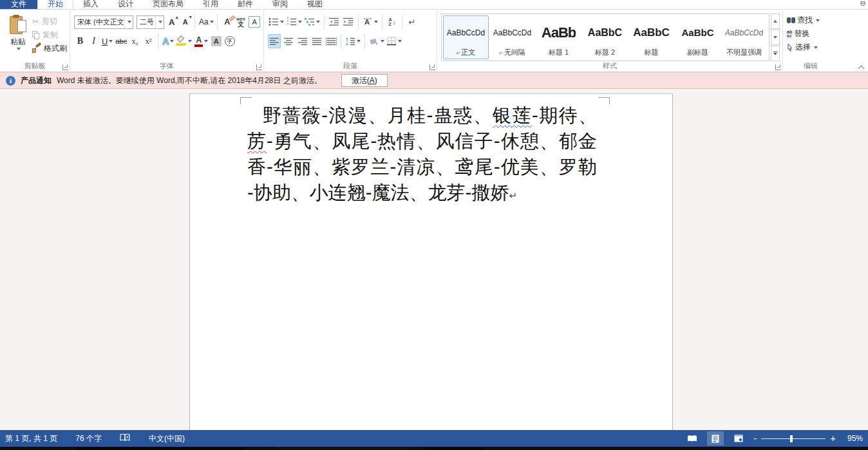 The image size is (868, 450). Describe the element at coordinates (605, 37) in the screenshot. I see `style-heading2: AaBbC 标题 2` at that location.